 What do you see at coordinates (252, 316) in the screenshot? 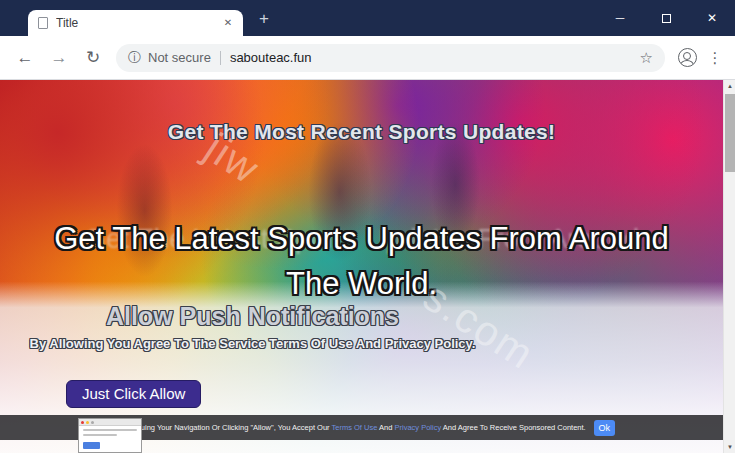
I see `push-notifications-title: Allow Push Notifications` at bounding box center [252, 316].